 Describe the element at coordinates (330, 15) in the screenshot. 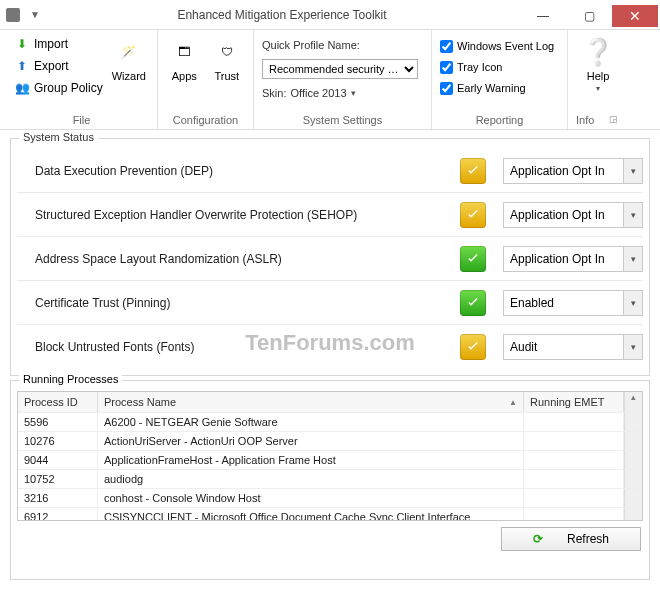

I see `titlebar: ▼ Enhanced Mitigation Experience Toolkit…` at that location.